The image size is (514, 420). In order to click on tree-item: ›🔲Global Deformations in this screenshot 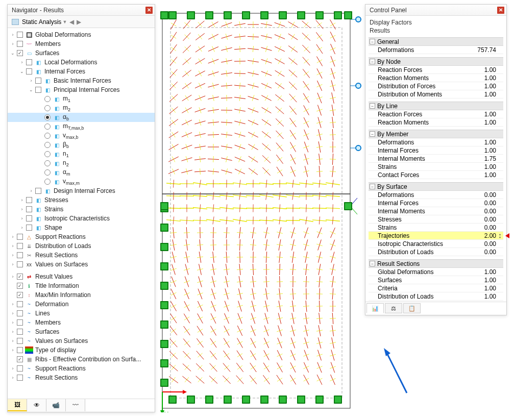, I will do `click(81, 35)`.